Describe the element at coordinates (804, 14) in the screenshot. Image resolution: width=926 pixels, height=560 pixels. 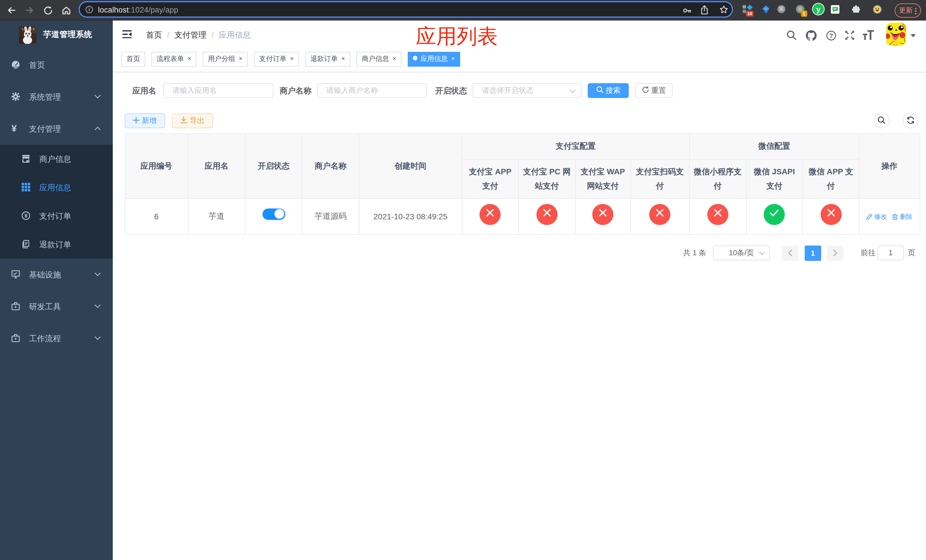
I see `svg-text: 1` at that location.